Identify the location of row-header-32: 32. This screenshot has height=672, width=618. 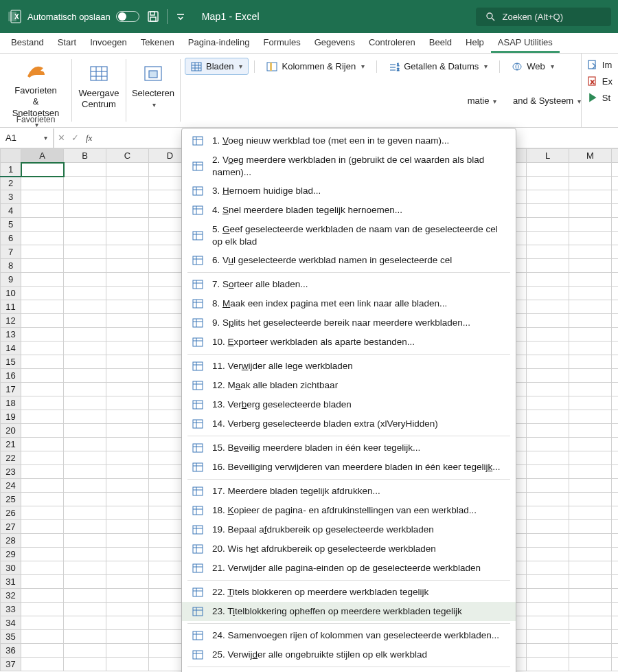
(11, 596).